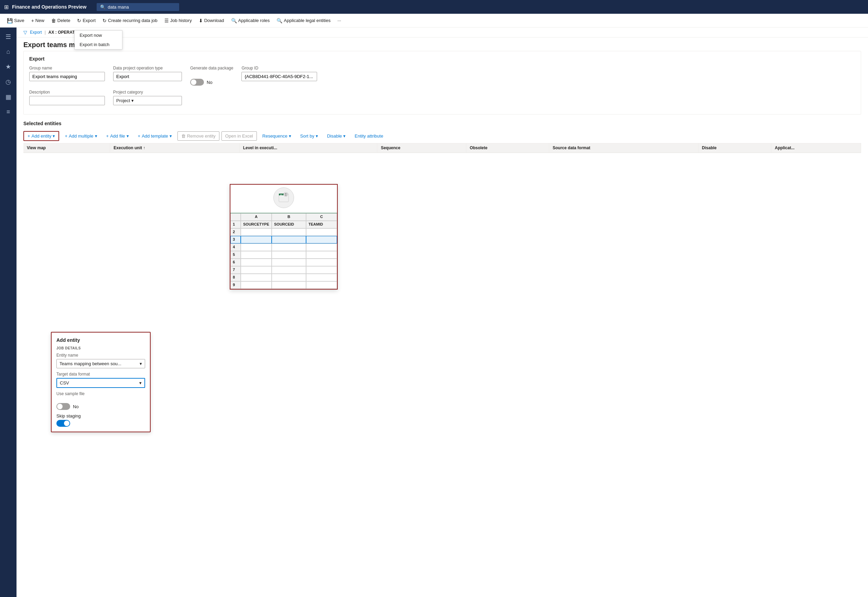  What do you see at coordinates (212, 21) in the screenshot?
I see `download-button: ⬇ Download` at bounding box center [212, 21].